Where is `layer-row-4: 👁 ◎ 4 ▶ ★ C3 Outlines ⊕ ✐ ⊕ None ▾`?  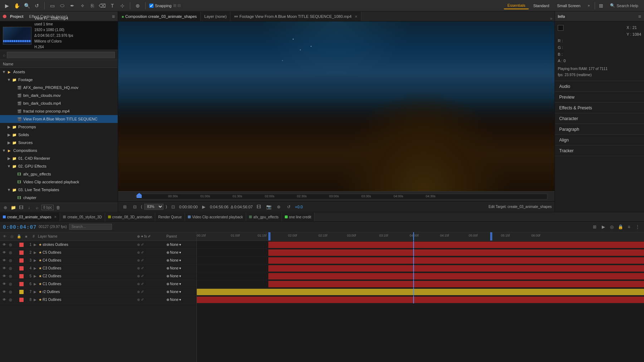
layer-row-4: 👁 ◎ 4 ▶ ★ C3 Outlines ⊕ ✐ ⊕ None ▾ is located at coordinates (98, 268).